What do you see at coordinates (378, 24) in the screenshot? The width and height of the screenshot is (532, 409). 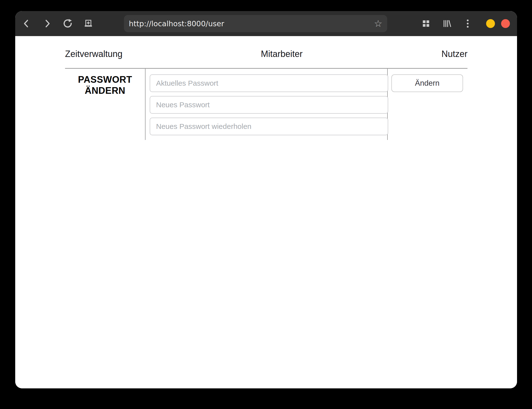 I see `bookmark-star-icon: ☆` at bounding box center [378, 24].